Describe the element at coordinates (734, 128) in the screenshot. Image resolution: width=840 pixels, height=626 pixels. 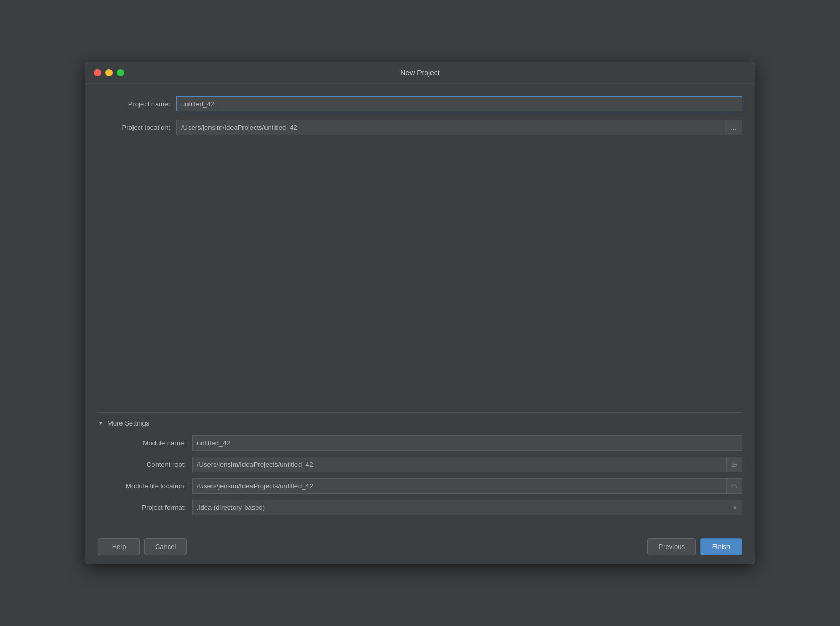
I see `project-location-browse-button: ...` at that location.